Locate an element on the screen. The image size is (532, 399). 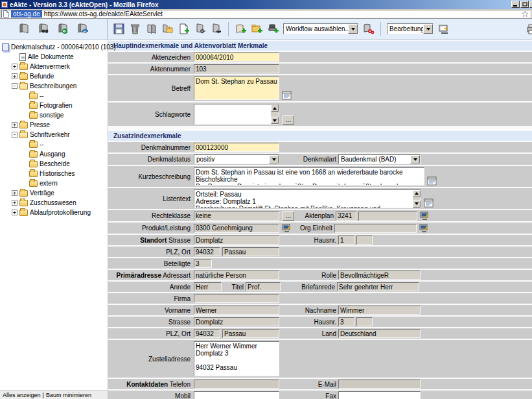
hausnr2-field is located at coordinates (346, 322).